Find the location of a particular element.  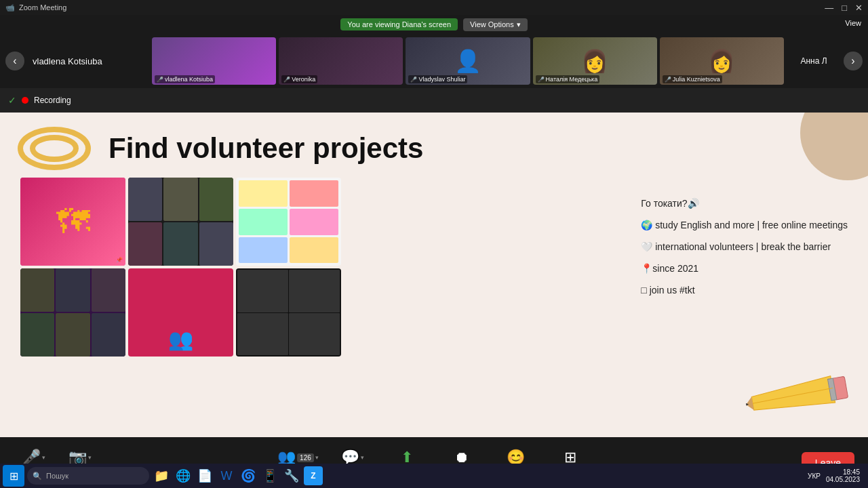

paperclip-decoration is located at coordinates (54, 148).